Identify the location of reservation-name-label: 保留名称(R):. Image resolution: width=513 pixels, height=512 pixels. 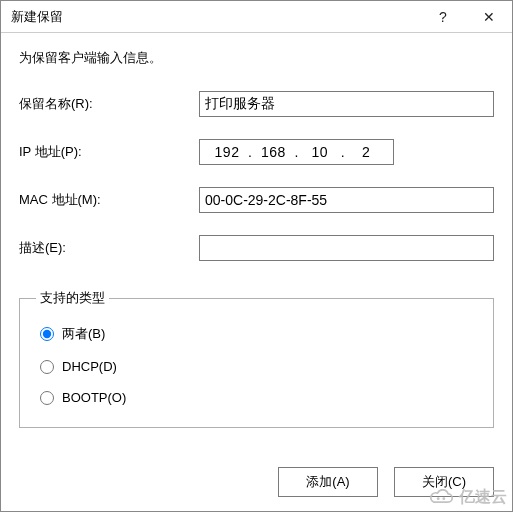
(109, 104).